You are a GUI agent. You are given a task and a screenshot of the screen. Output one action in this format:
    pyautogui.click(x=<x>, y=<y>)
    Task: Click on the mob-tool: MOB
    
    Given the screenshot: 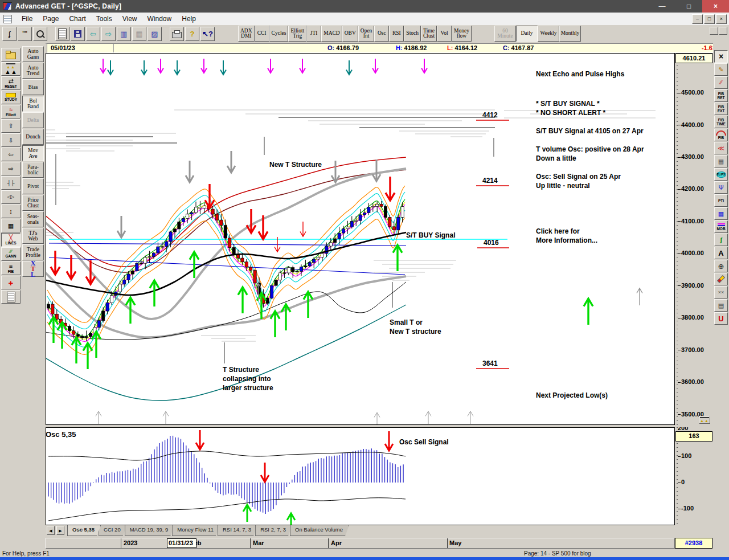 What is the action you would take?
    pyautogui.click(x=721, y=227)
    